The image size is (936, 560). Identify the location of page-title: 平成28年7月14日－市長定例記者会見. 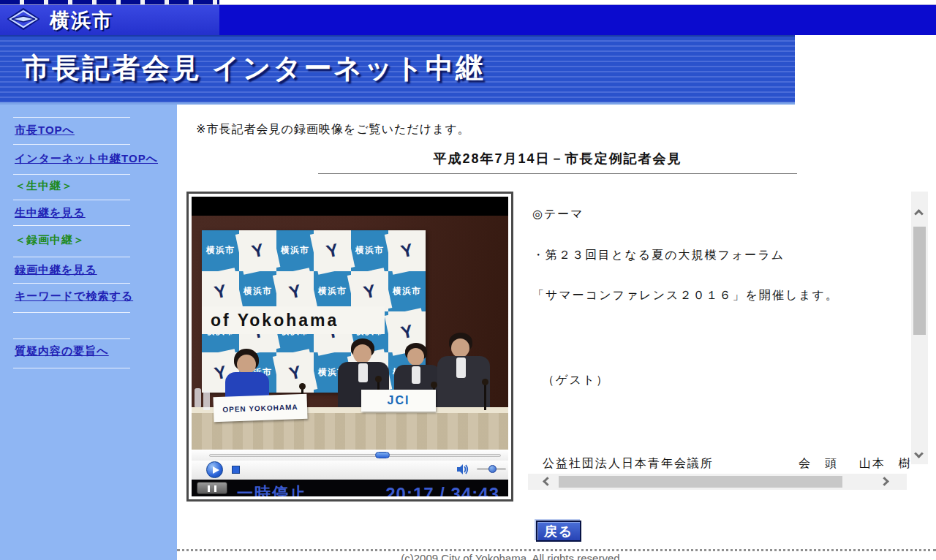
(557, 159).